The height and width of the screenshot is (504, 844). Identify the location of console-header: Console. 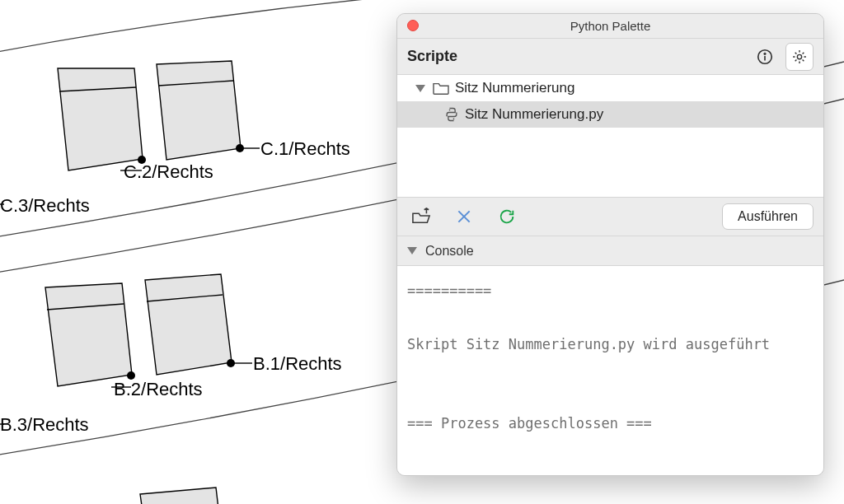
(610, 251).